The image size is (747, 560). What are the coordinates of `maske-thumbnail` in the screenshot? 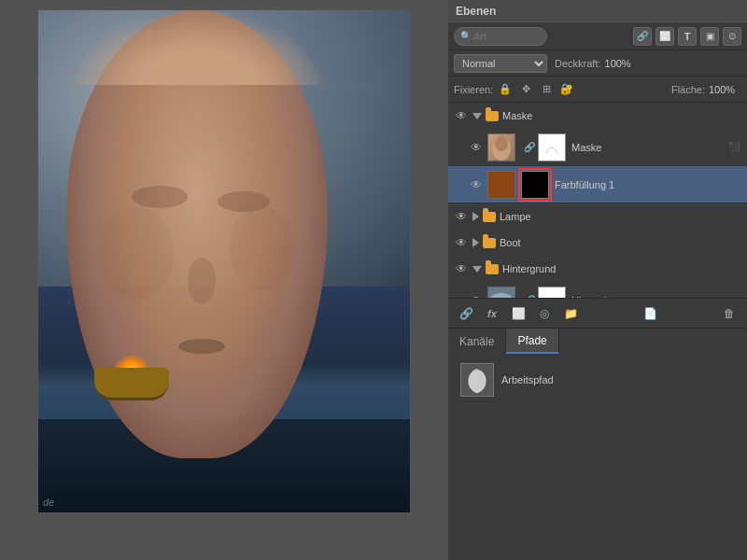 It's located at (501, 147).